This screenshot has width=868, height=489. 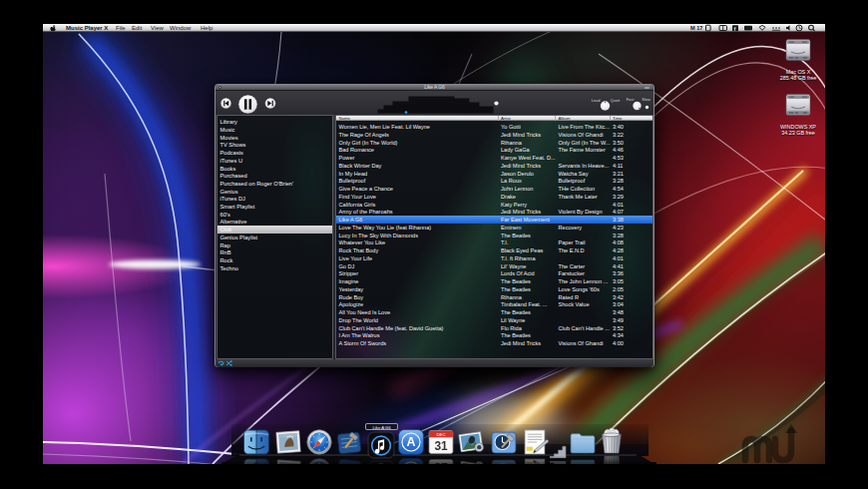 What do you see at coordinates (441, 446) in the screenshot?
I see `svg-text: 31` at bounding box center [441, 446].